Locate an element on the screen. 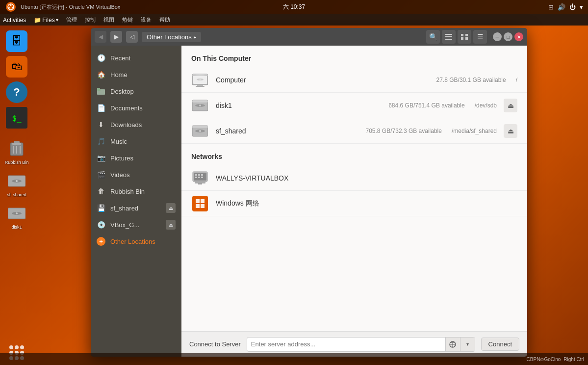  volume-tray-icon: 🔊 is located at coordinates (562, 7).